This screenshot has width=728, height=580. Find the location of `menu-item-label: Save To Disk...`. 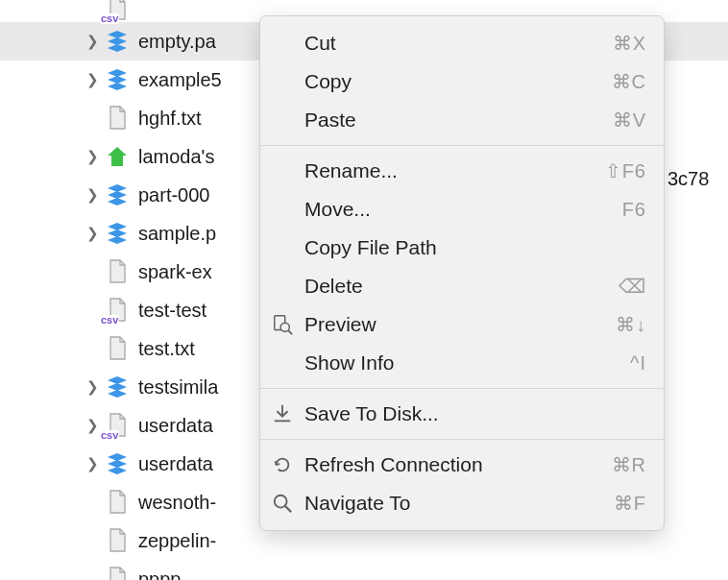

menu-item-label: Save To Disk... is located at coordinates (475, 414).